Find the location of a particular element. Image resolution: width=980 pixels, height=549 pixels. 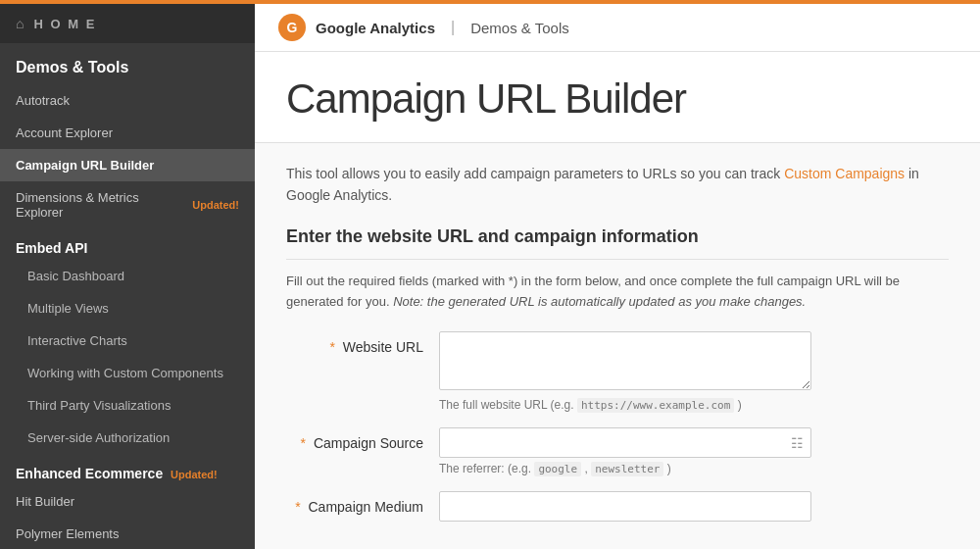

sidebar-section-title: Demos & Tools is located at coordinates (127, 64).